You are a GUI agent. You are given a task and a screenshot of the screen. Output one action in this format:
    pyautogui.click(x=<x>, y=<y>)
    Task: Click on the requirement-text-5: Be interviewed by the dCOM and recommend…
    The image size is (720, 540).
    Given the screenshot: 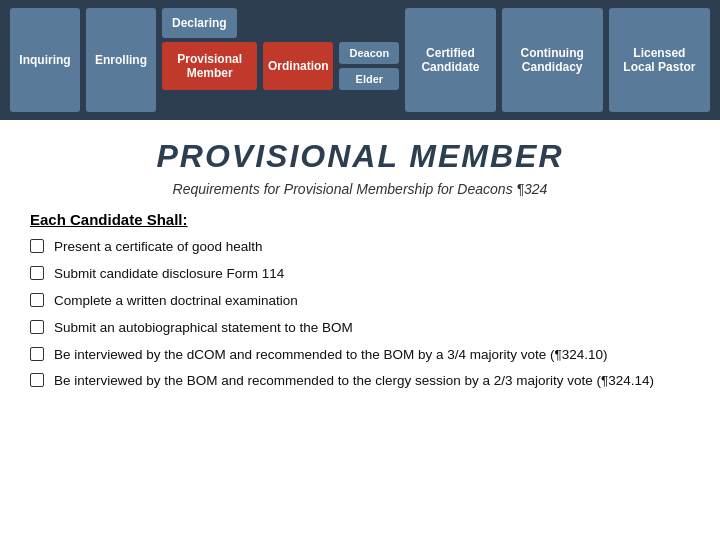 What is the action you would take?
    pyautogui.click(x=372, y=356)
    